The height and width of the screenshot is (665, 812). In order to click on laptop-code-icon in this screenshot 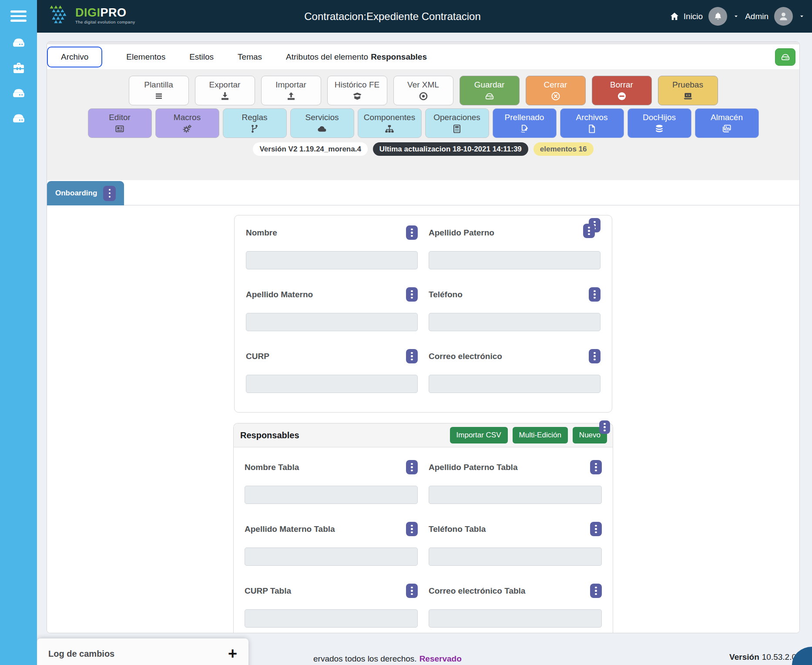, I will do `click(688, 96)`.